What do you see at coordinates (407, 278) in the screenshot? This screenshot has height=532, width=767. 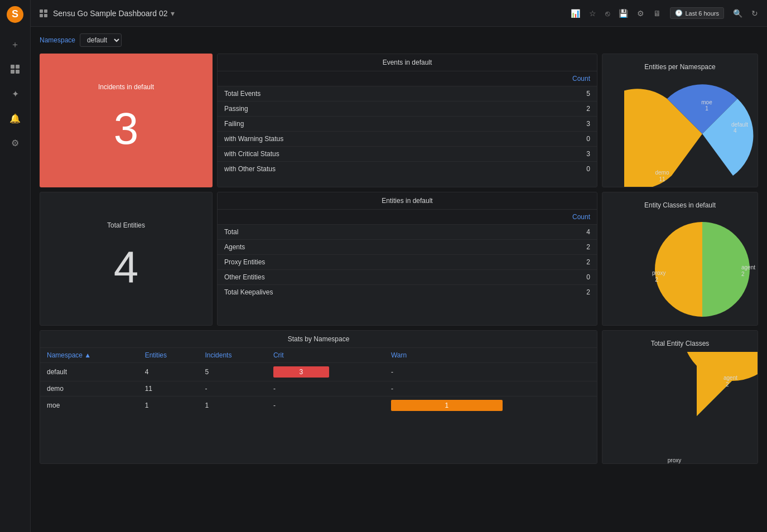 I see `entities-table-row: Other Entities0` at bounding box center [407, 278].